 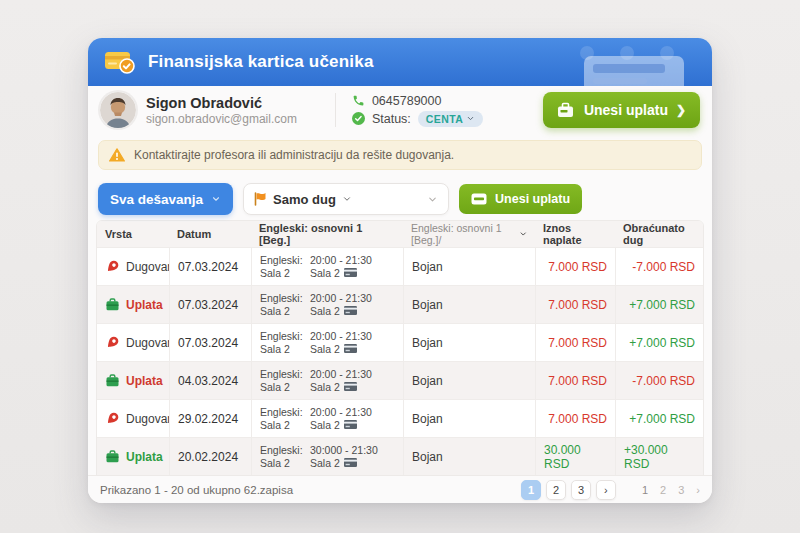 I want to click on status-dropdown: CENTA, so click(x=450, y=119).